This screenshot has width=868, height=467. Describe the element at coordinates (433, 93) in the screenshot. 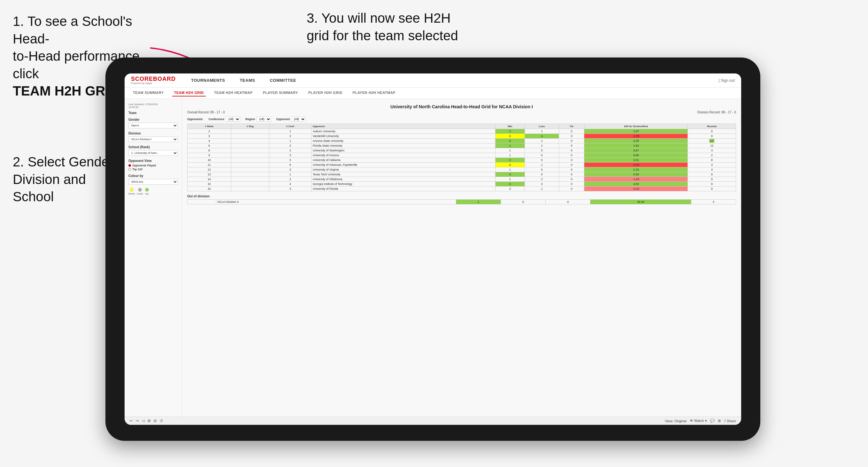

I see `sub-nav: TEAM SUMMARY TEAM H2H GRID TEAM H2H HEAT…` at that location.